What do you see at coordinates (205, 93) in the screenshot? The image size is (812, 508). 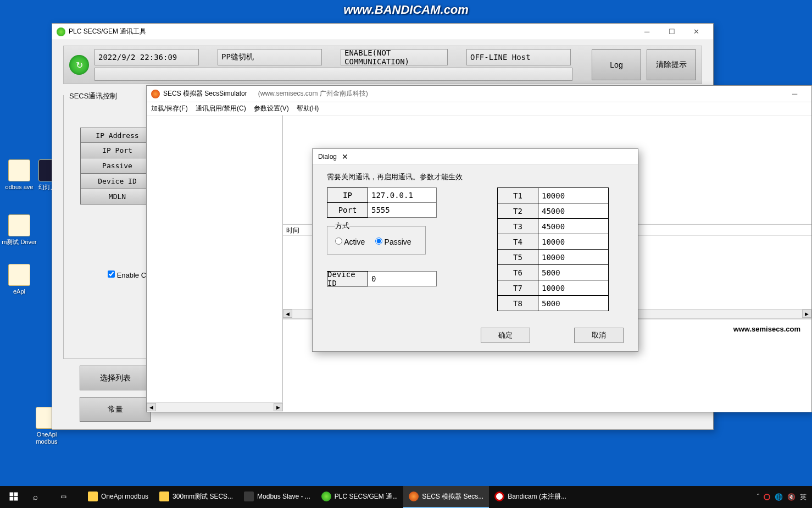 I see `window-title: SECS 模拟器 SecsSimulator` at bounding box center [205, 93].